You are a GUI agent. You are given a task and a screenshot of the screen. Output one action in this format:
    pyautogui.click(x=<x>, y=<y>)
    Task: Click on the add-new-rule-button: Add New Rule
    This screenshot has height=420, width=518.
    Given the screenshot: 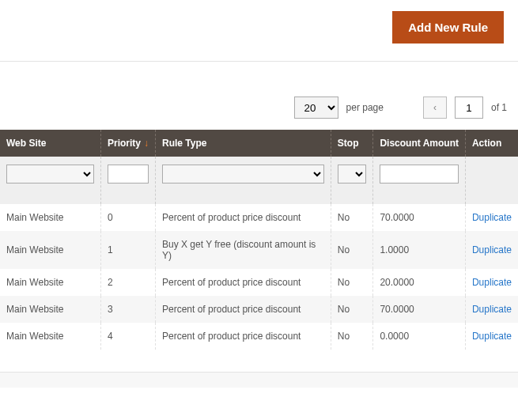 What is the action you would take?
    pyautogui.click(x=448, y=27)
    